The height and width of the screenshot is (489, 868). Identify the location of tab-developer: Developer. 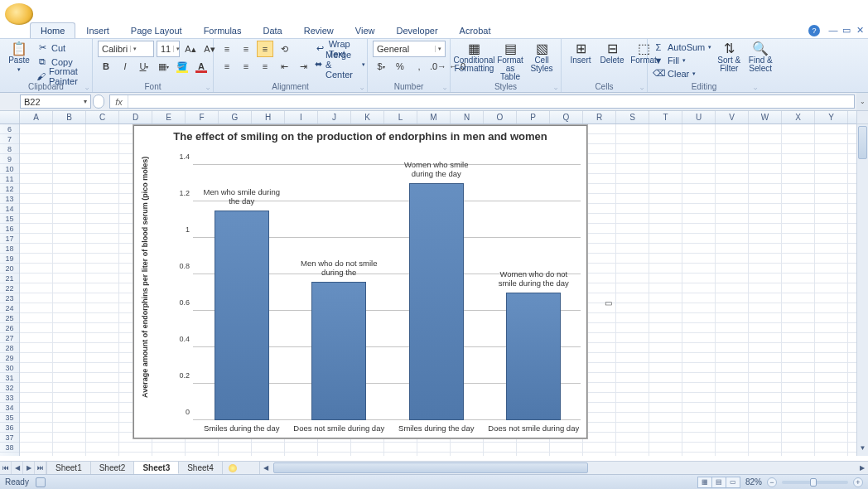
(417, 30).